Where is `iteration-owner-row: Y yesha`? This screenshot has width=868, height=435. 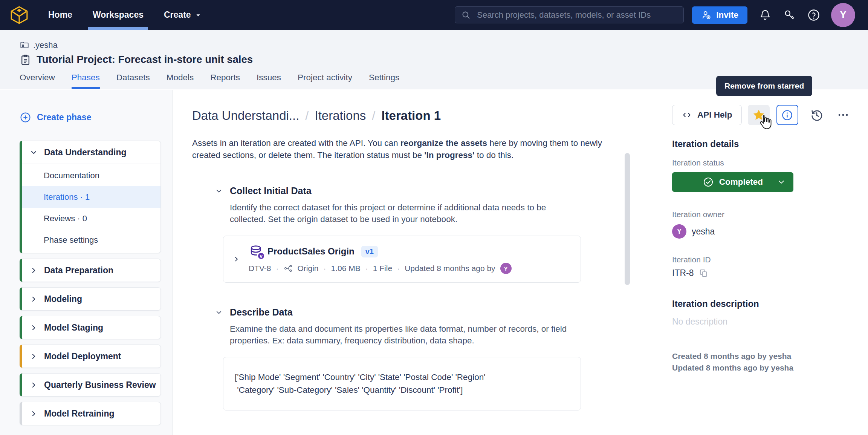 iteration-owner-row: Y yesha is located at coordinates (764, 231).